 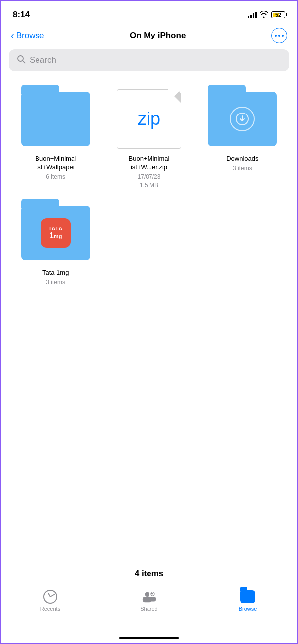 I want to click on tab-recents-label: Recents, so click(x=50, y=609).